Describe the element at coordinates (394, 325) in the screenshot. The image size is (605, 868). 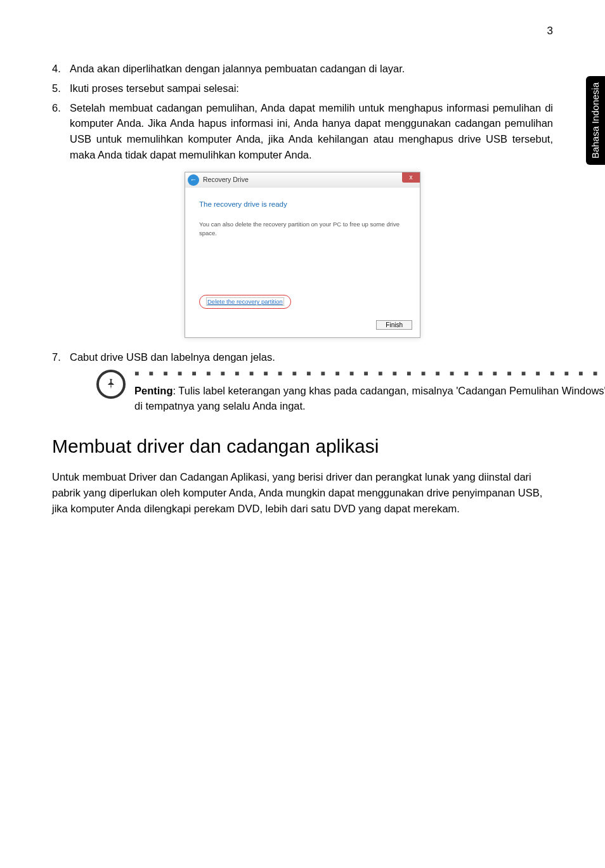
I see `finish-button: Finish` at that location.